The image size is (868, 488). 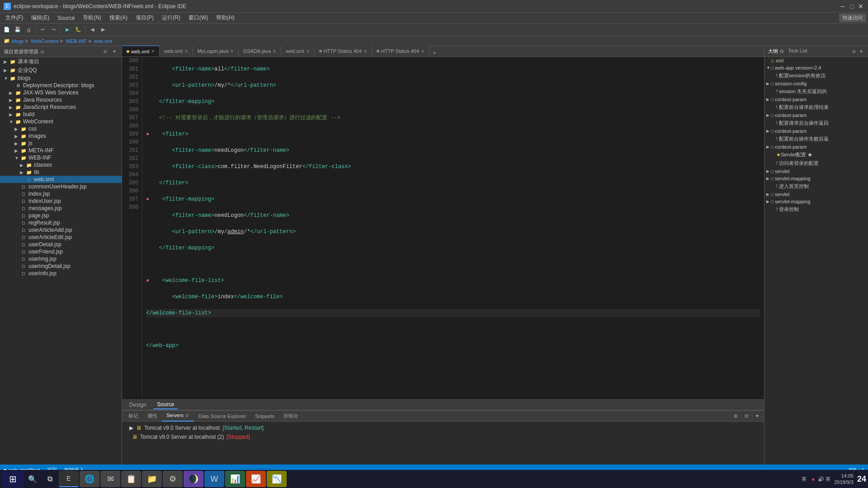 What do you see at coordinates (105, 52) in the screenshot?
I see `sidebar-collapse-button: ⊟` at bounding box center [105, 52].